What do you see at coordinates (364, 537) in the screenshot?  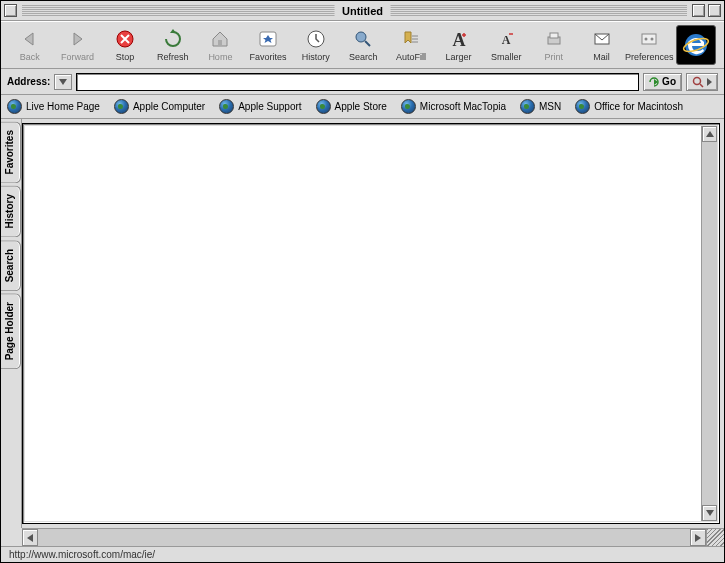 I see `horizontal-scrollbar` at bounding box center [364, 537].